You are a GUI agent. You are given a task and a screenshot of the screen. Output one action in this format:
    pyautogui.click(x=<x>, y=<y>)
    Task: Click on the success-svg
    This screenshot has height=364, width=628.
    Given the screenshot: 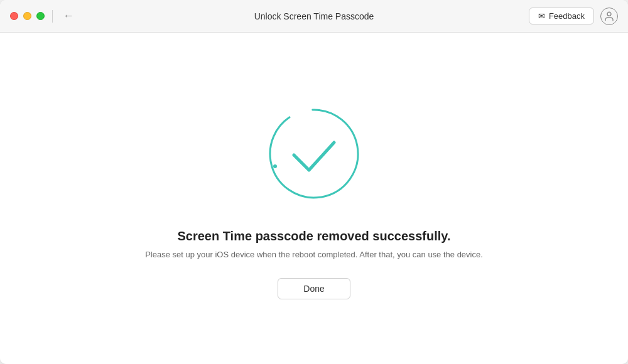 What is the action you would take?
    pyautogui.click(x=314, y=154)
    